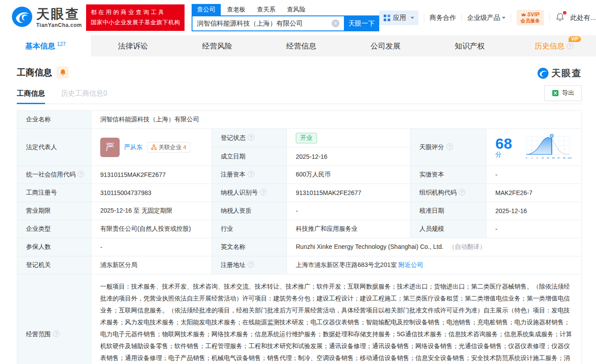 This screenshot has width=596, height=364. Describe the element at coordinates (548, 158) in the screenshot. I see `svg-text: 50` at that location.